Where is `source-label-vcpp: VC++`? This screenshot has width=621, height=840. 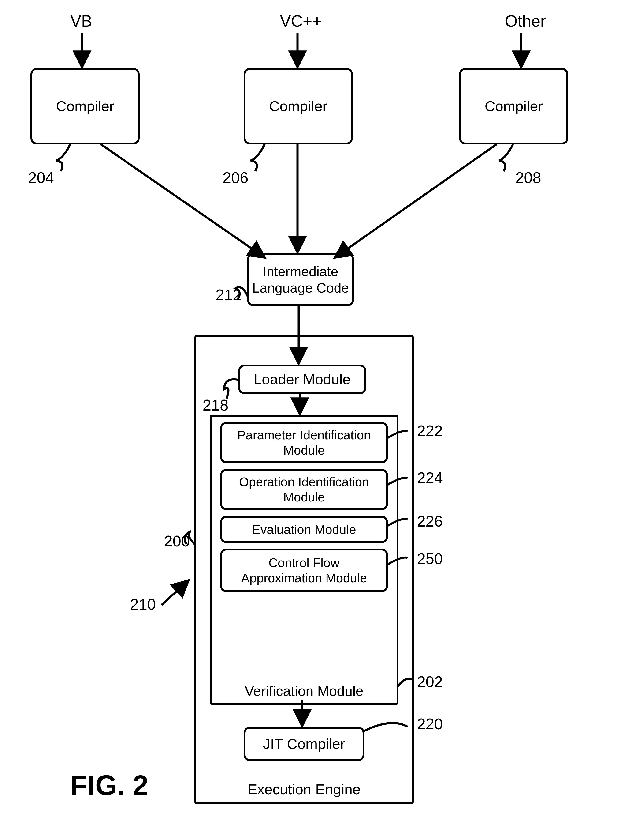
source-label-vcpp: VC++ is located at coordinates (301, 21).